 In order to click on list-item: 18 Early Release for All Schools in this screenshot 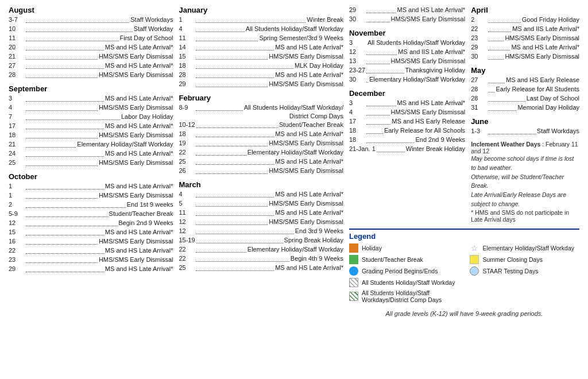, I will do `click(407, 131)`.